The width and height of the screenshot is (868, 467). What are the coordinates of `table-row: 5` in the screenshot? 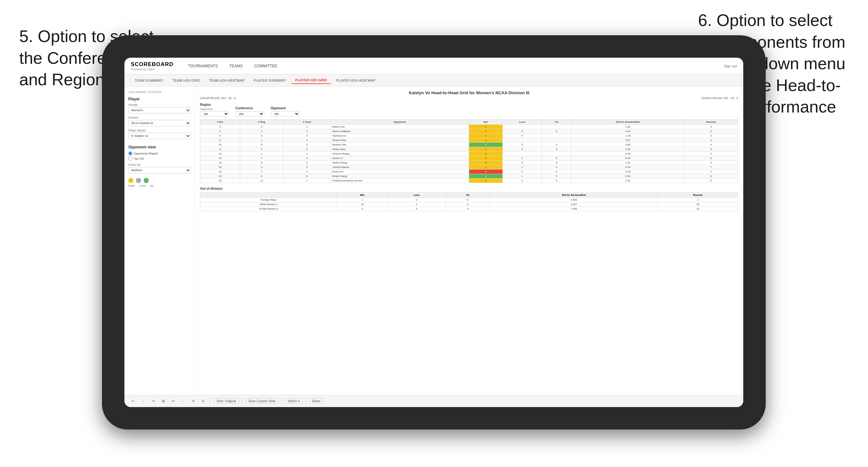 It's located at (307, 150).